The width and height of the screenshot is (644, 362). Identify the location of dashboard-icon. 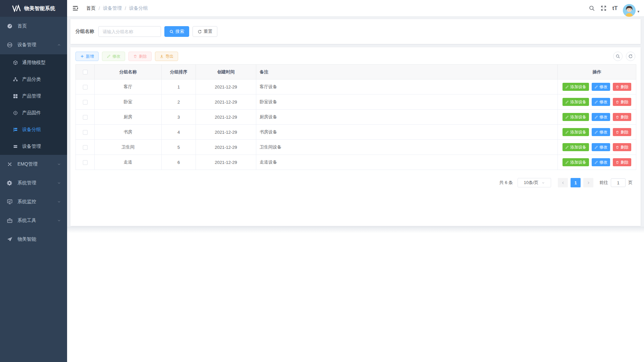
(10, 26).